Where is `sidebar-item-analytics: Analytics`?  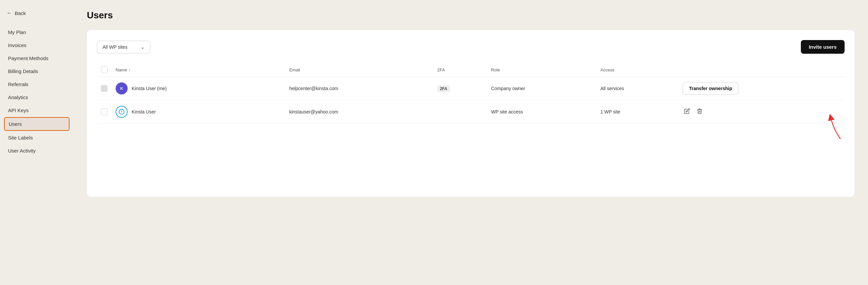 sidebar-item-analytics: Analytics is located at coordinates (37, 97).